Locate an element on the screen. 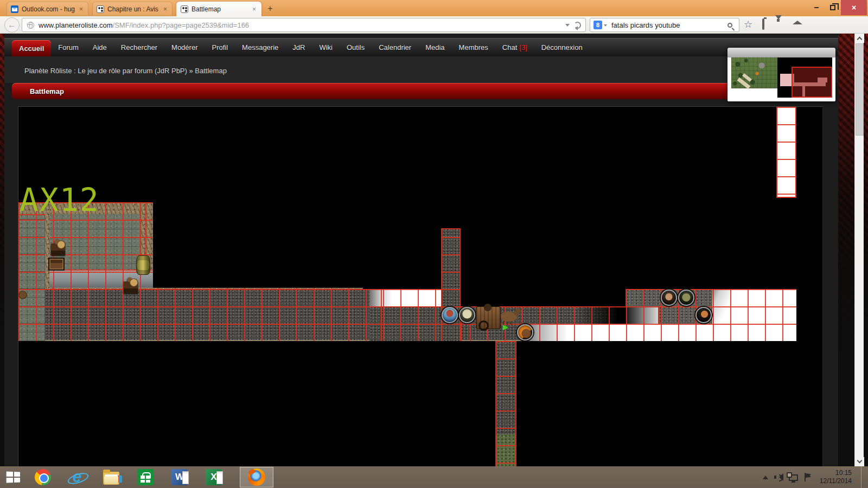  tab-title: Chapitre un : Avis de temp... is located at coordinates (133, 9).